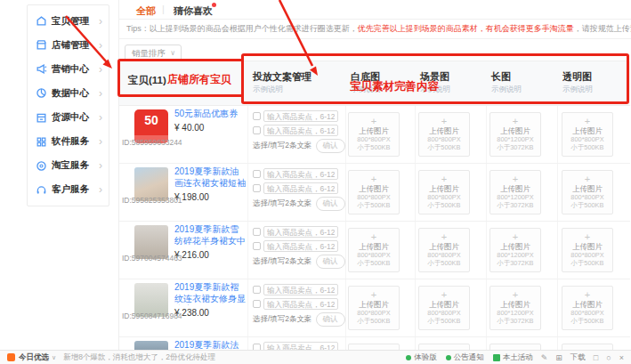  I want to click on column-header-transparent: 透明图, so click(577, 77).